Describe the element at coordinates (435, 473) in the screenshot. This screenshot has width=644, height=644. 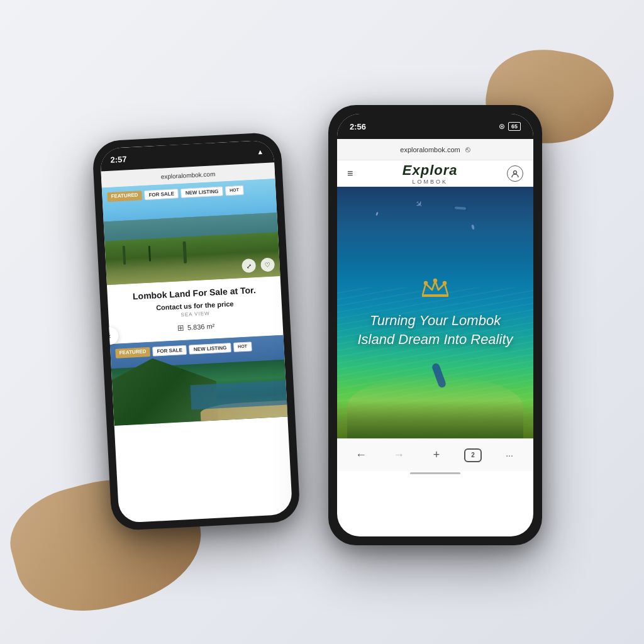
I see `home-indicator` at that location.